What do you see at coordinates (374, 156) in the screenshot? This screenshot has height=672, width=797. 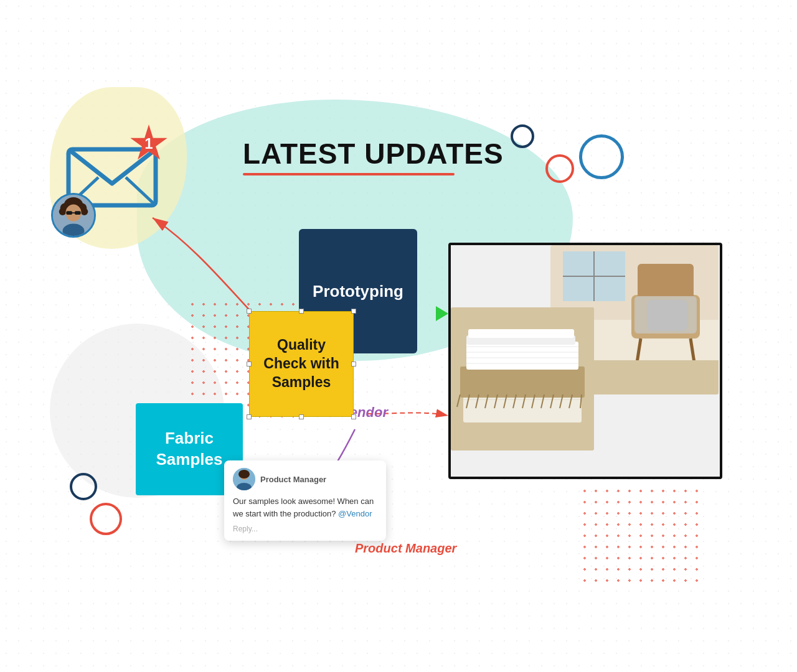 I see `latest-updates-header: LATEST UPDATES` at bounding box center [374, 156].